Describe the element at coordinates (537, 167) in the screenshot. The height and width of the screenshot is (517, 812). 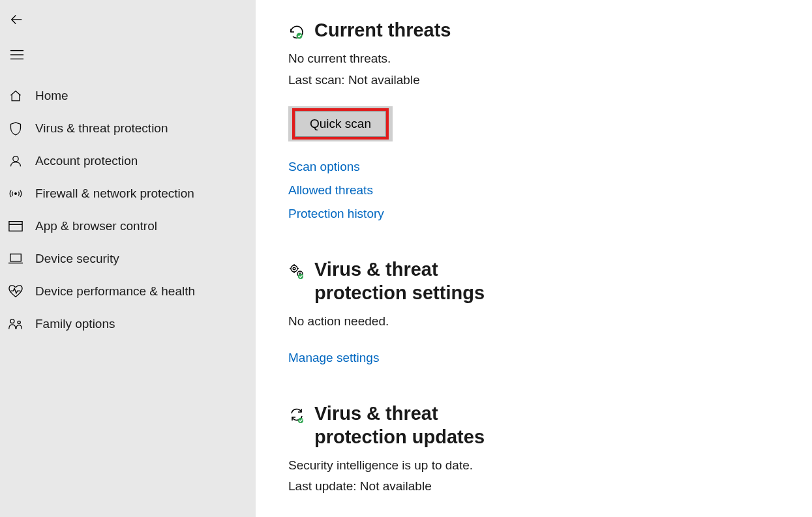
I see `scan-options-link: Scan options` at that location.